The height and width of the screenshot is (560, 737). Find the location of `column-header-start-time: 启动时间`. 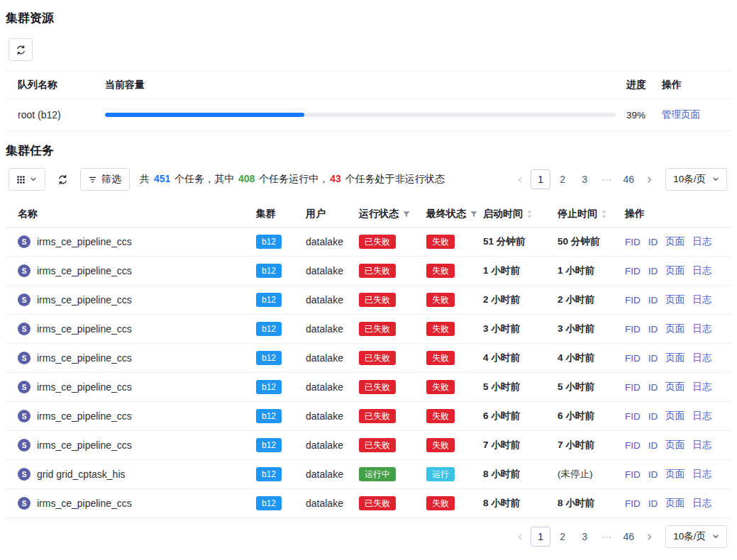

column-header-start-time: 启动时间 is located at coordinates (521, 214).